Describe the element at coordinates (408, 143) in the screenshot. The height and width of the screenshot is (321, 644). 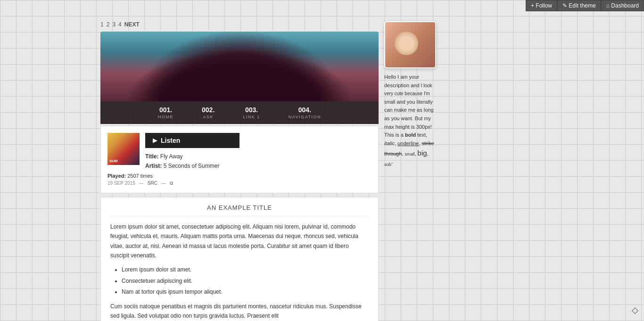
I see `desc-underline: underline` at that location.